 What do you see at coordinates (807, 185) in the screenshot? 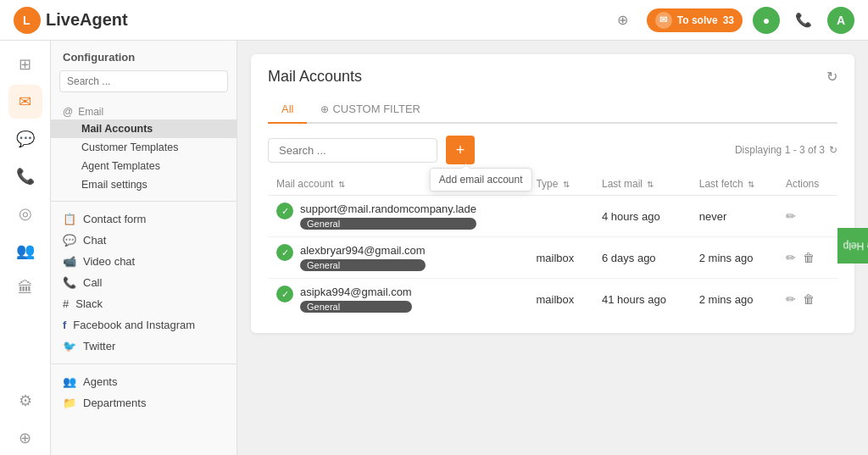
I see `col-actions: Actions` at bounding box center [807, 185].